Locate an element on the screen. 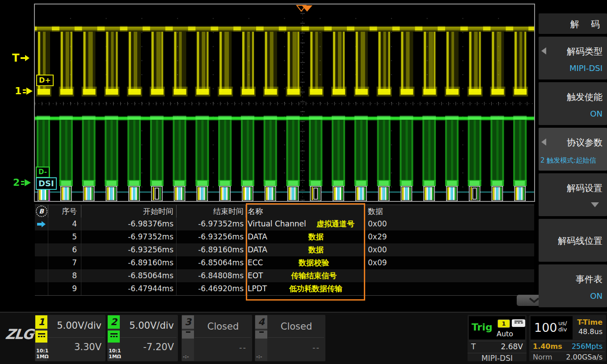  col-header-end: 结束时间 is located at coordinates (211, 211).